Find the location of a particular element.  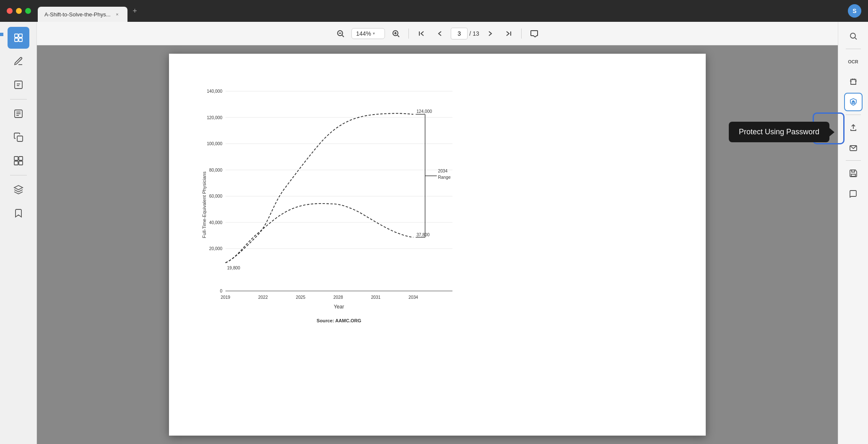

svg-text: 140,000 is located at coordinates (215, 91).